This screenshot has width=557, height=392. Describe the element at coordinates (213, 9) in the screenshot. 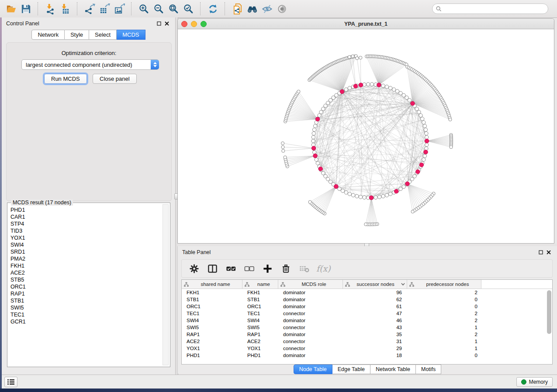

I see `refresh-view-button` at that location.